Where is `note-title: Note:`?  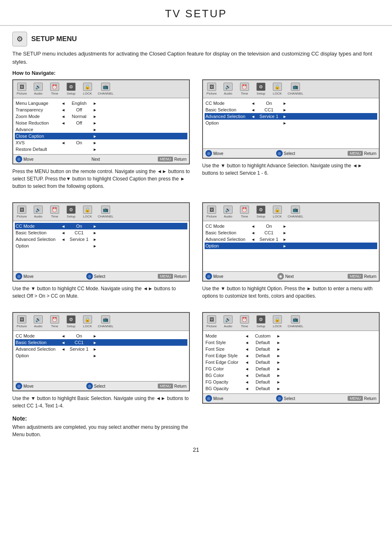 note-title: Note: is located at coordinates (101, 419).